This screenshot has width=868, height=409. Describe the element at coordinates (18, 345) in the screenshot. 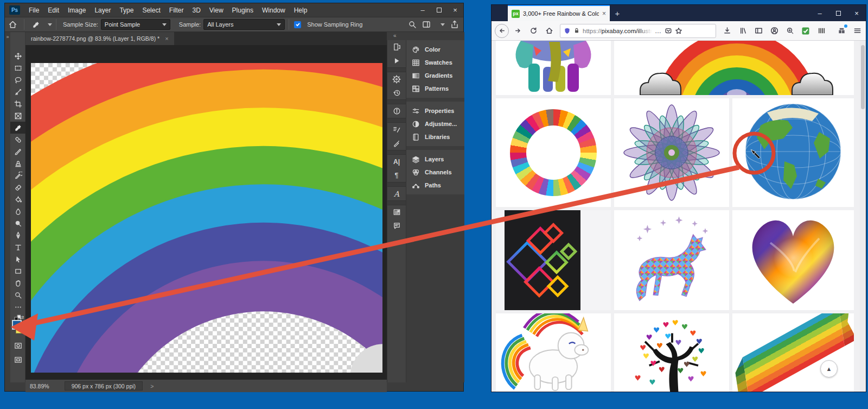

I see `quick-mask-icon` at that location.